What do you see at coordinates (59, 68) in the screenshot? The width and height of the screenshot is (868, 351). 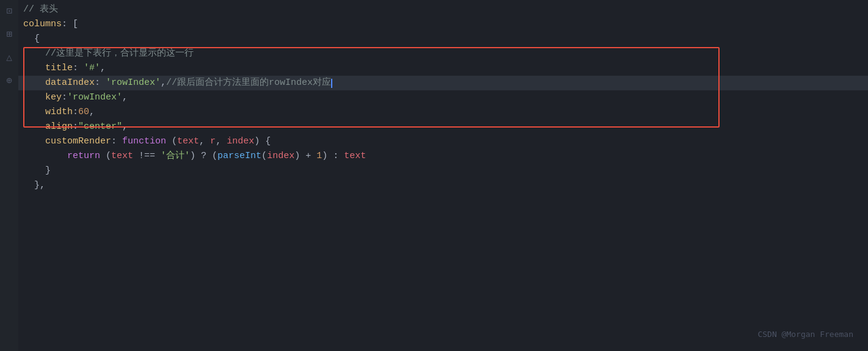 I see `title-prop: title` at bounding box center [59, 68].